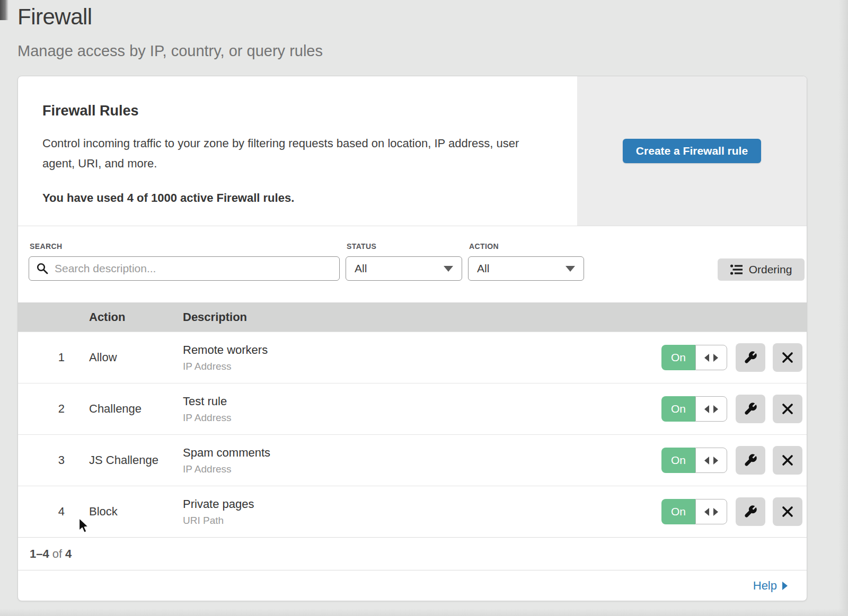  I want to click on column-header-action: Action, so click(136, 317).